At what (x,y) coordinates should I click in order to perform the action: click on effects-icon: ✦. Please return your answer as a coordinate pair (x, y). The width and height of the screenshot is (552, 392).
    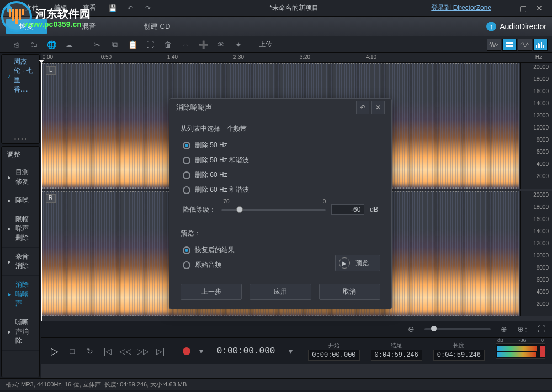
    Looking at the image, I should click on (238, 45).